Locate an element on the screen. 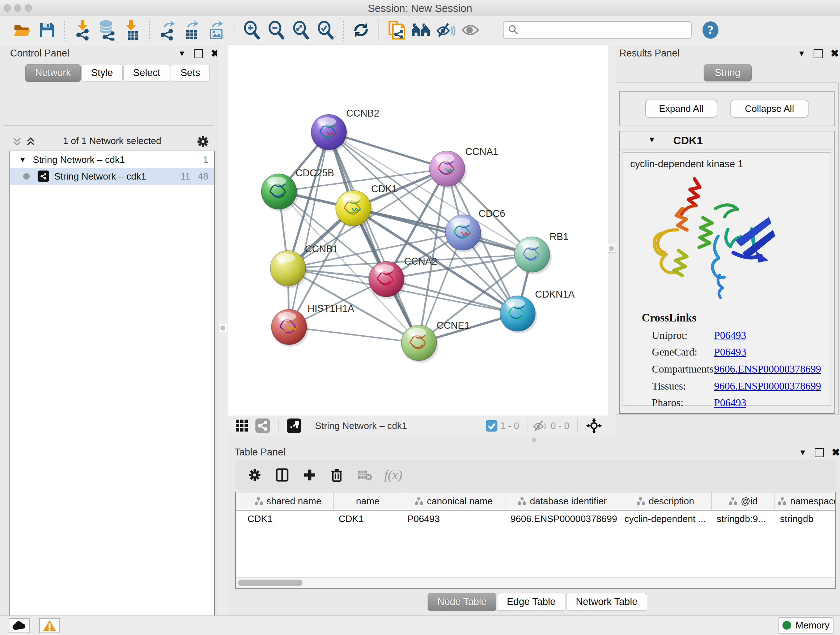 This screenshot has width=840, height=635. network-node-CCNA2 is located at coordinates (387, 280).